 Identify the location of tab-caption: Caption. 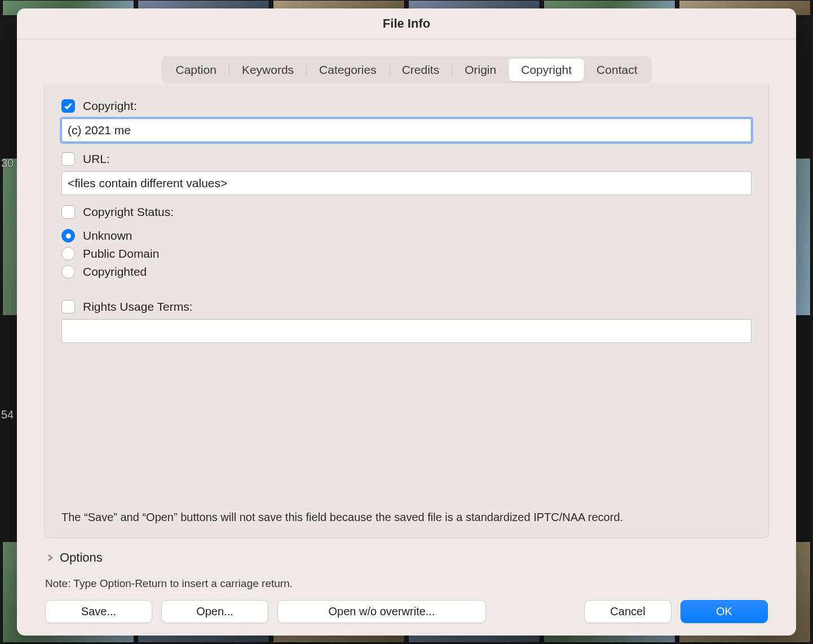
(196, 70).